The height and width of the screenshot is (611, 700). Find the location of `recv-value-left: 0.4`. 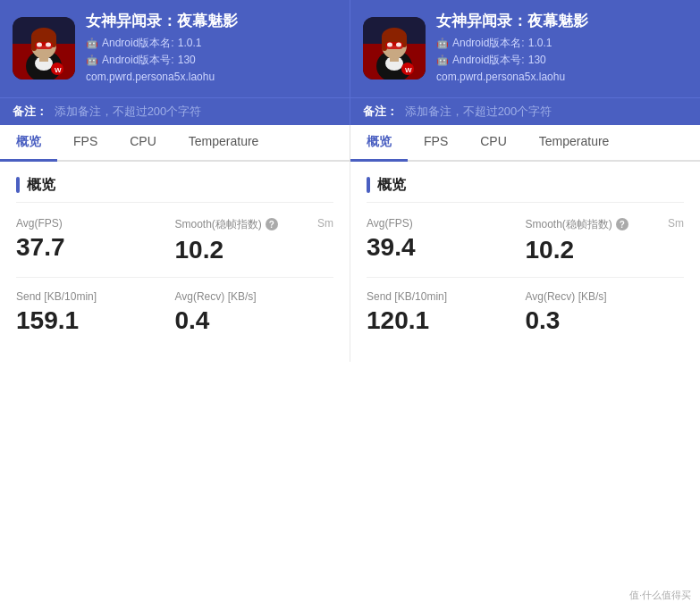

recv-value-left: 0.4 is located at coordinates (255, 321).